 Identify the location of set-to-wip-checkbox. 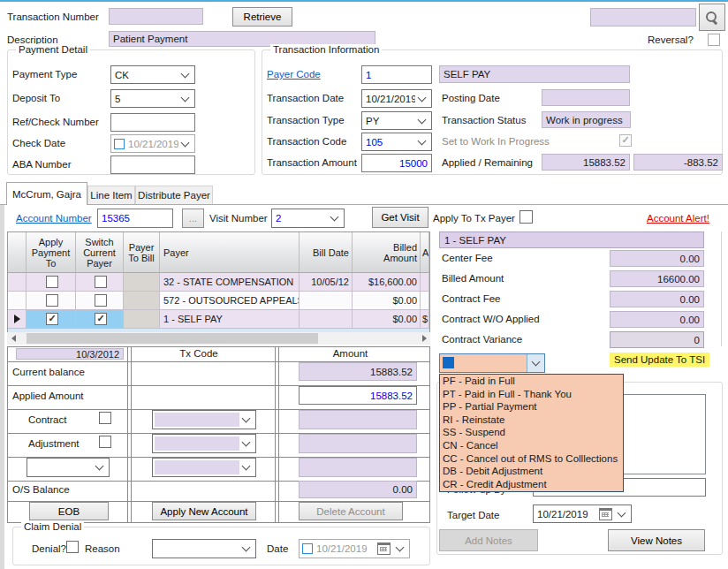
(626, 140).